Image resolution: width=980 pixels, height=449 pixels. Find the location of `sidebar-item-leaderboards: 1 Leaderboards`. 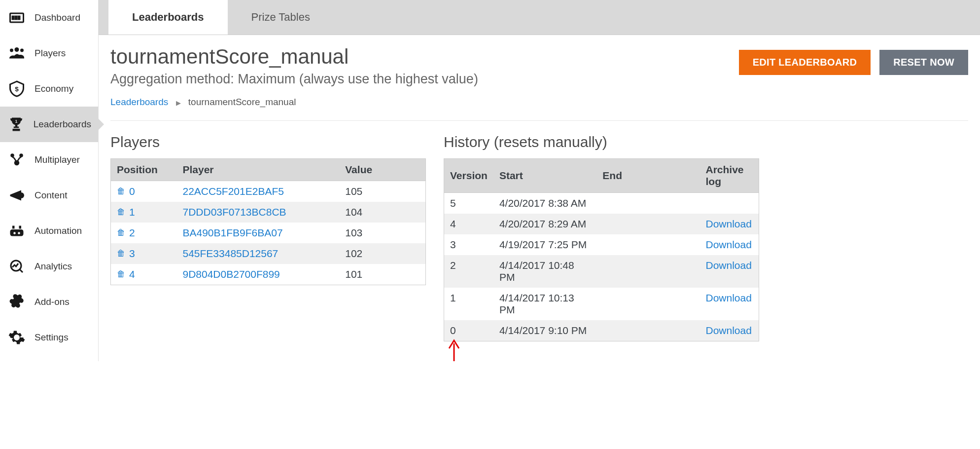

sidebar-item-leaderboards: 1 Leaderboards is located at coordinates (49, 124).